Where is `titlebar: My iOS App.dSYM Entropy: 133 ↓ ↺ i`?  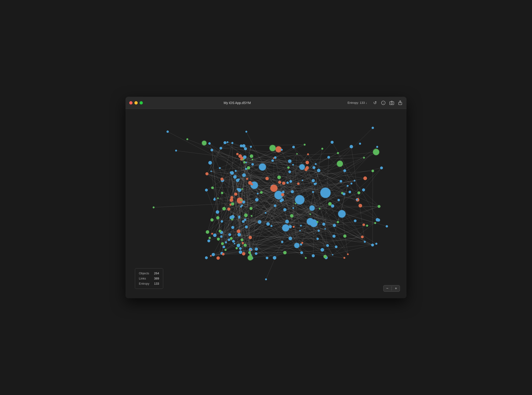 titlebar: My iOS App.dSYM Entropy: 133 ↓ ↺ i is located at coordinates (266, 103).